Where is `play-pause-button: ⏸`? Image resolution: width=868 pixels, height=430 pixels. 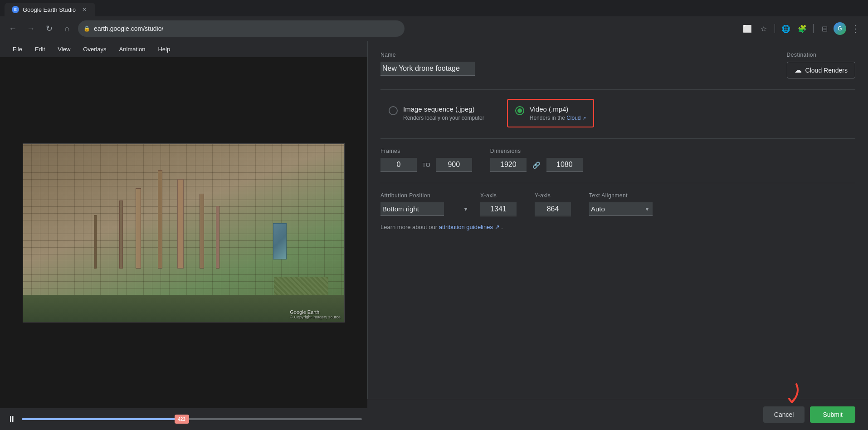 play-pause-button: ⏸ is located at coordinates (12, 419).